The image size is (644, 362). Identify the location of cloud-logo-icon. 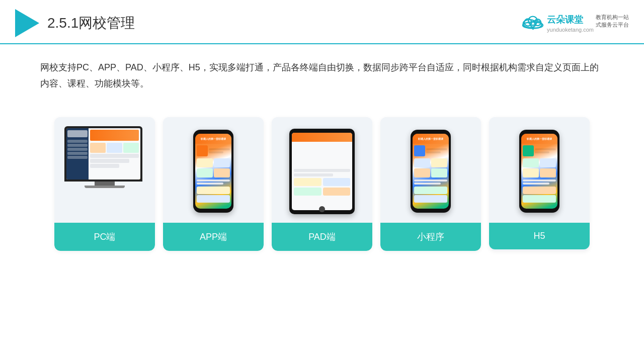
(533, 22).